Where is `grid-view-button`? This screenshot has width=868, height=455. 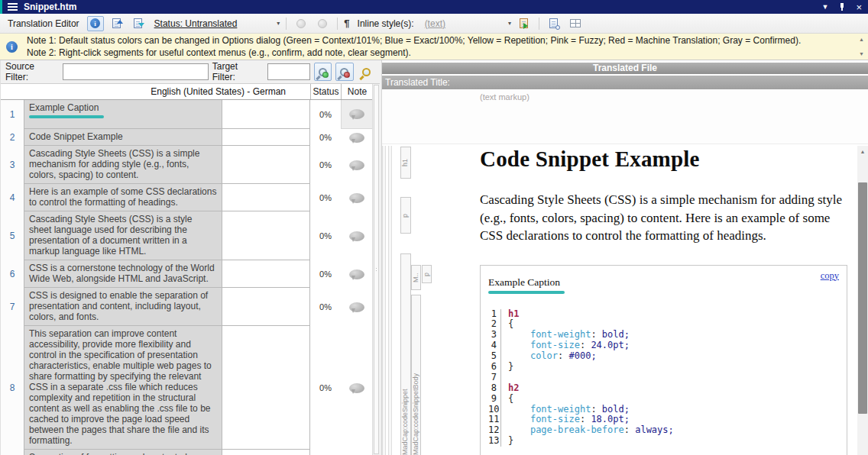 grid-view-button is located at coordinates (575, 24).